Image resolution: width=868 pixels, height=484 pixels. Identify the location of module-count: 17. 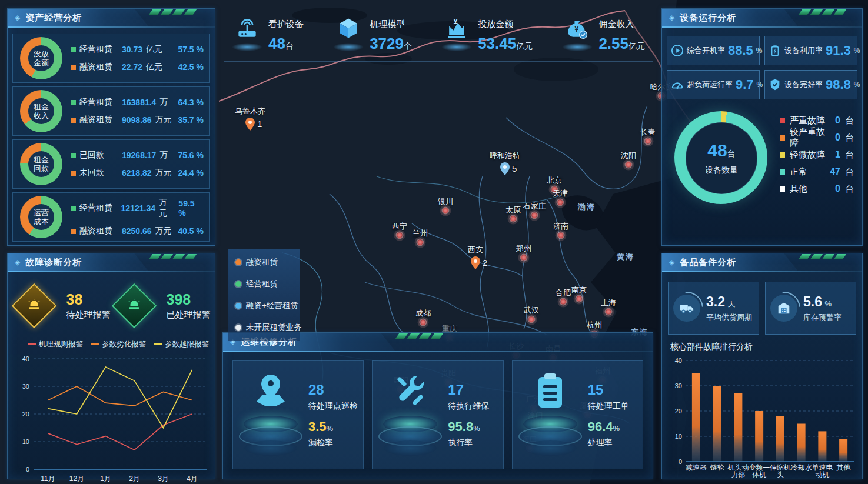
(468, 390).